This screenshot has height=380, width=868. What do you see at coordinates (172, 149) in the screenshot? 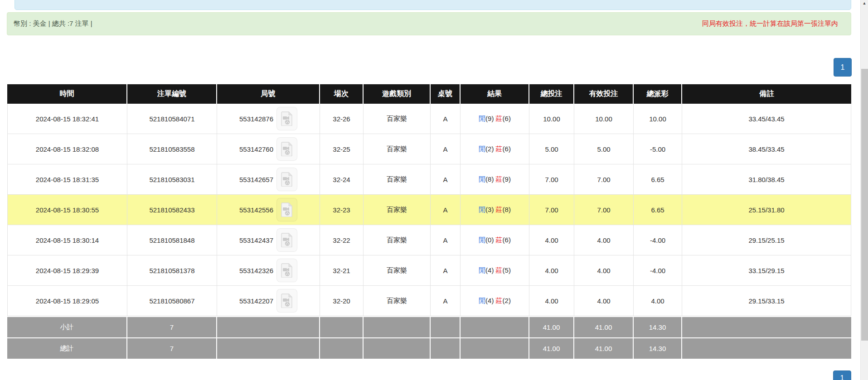
I see `bet-number-cell: 521810583558` at bounding box center [172, 149].